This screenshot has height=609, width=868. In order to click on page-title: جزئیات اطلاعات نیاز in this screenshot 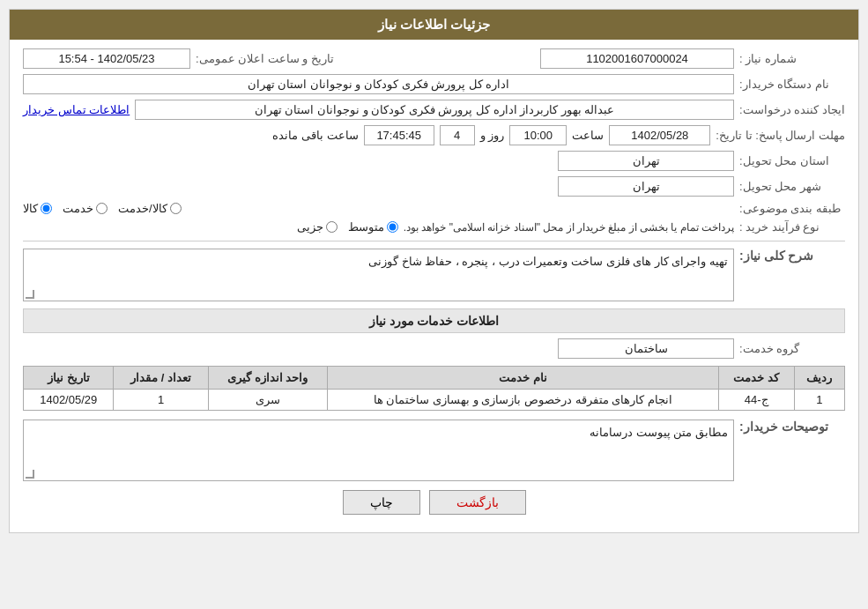, I will do `click(434, 25)`.